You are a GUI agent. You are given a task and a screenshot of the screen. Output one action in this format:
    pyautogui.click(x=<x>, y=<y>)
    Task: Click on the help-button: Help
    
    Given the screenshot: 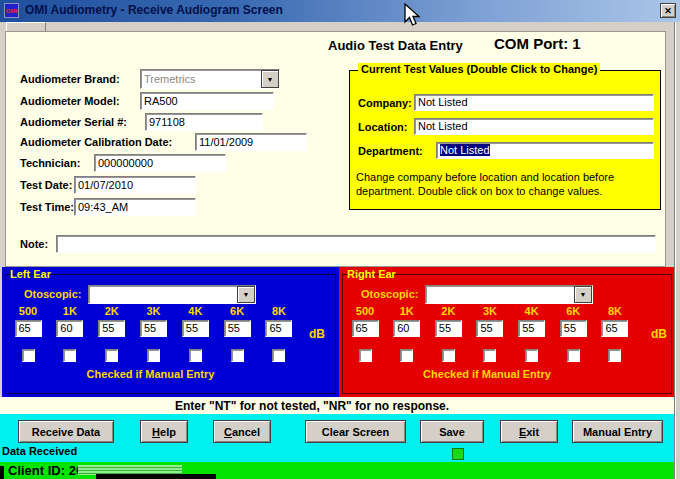 What is the action you would take?
    pyautogui.click(x=164, y=432)
    